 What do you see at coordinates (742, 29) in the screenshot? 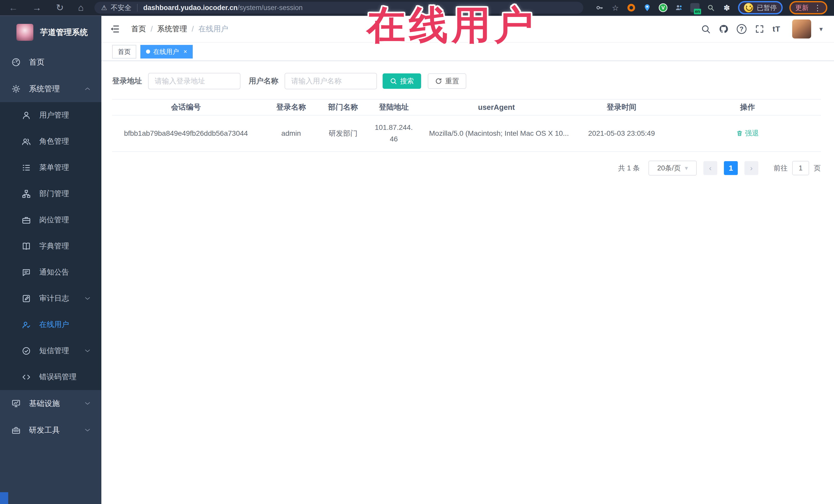
I see `help-icon: ?` at bounding box center [742, 29].